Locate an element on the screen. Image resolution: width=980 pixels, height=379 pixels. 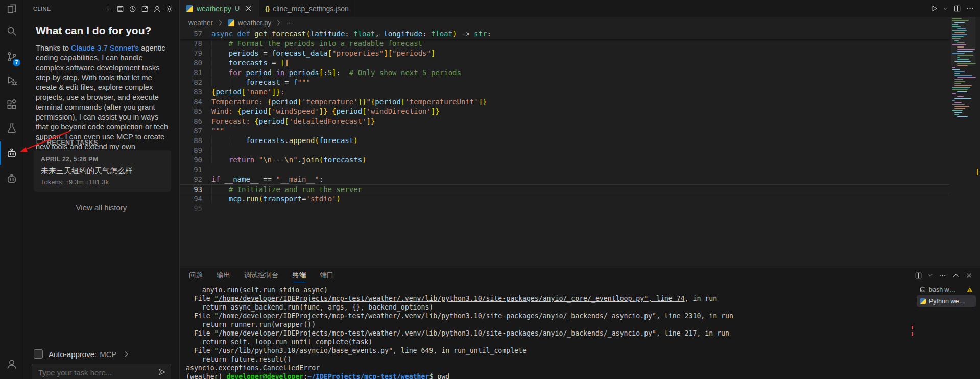
activity-item-search is located at coordinates (11, 31).